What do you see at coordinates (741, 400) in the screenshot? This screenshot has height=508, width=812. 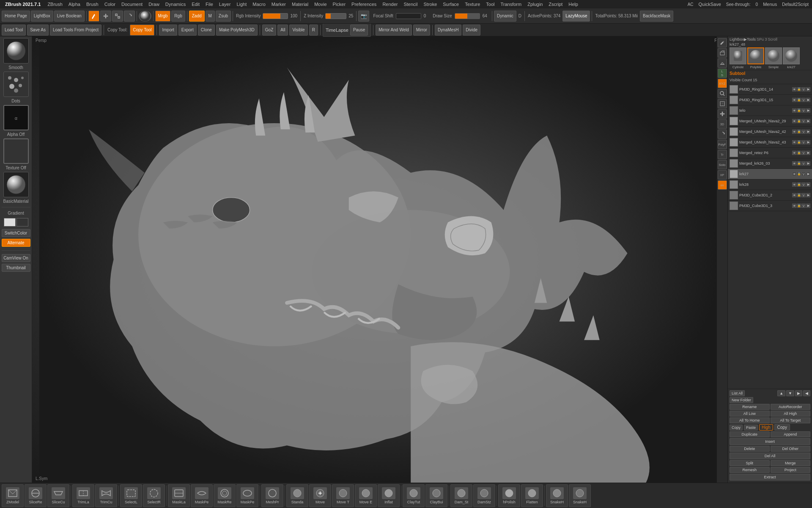 I see `new-folder-btn: New Folder` at bounding box center [741, 400].